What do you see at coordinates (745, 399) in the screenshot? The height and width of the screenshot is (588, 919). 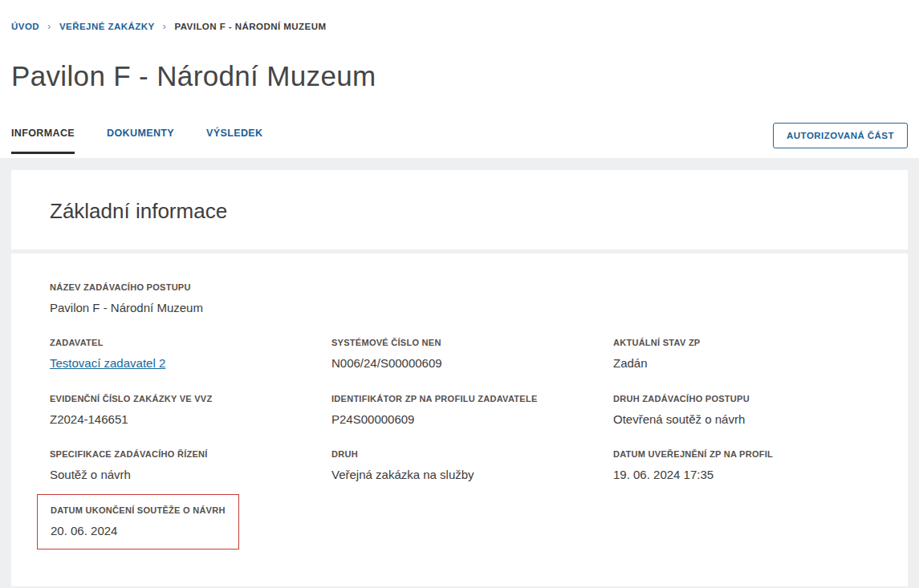 I see `field-label: DRUH ZADÁVACÍHO POSTUPU` at bounding box center [745, 399].